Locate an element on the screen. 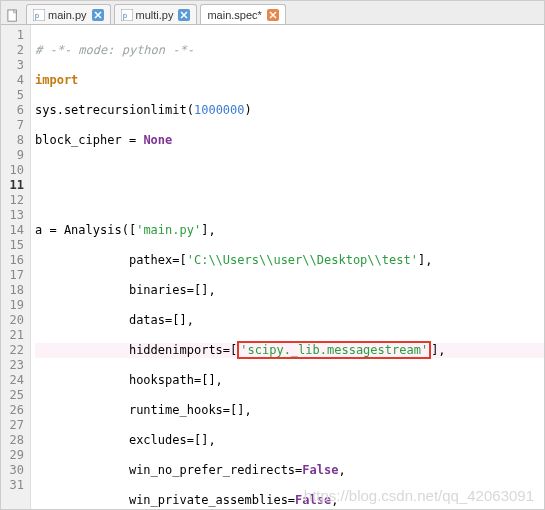  tab-main-py: p main.py is located at coordinates (68, 14).